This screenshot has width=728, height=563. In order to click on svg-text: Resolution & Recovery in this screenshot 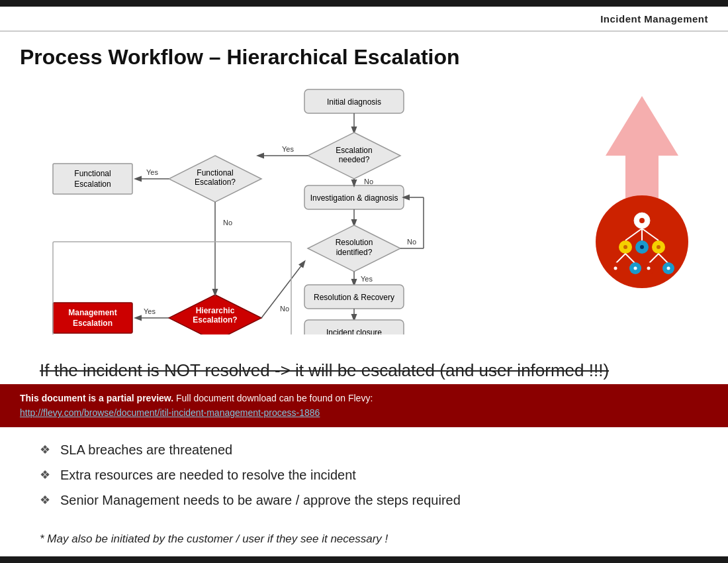, I will do `click(354, 297)`.